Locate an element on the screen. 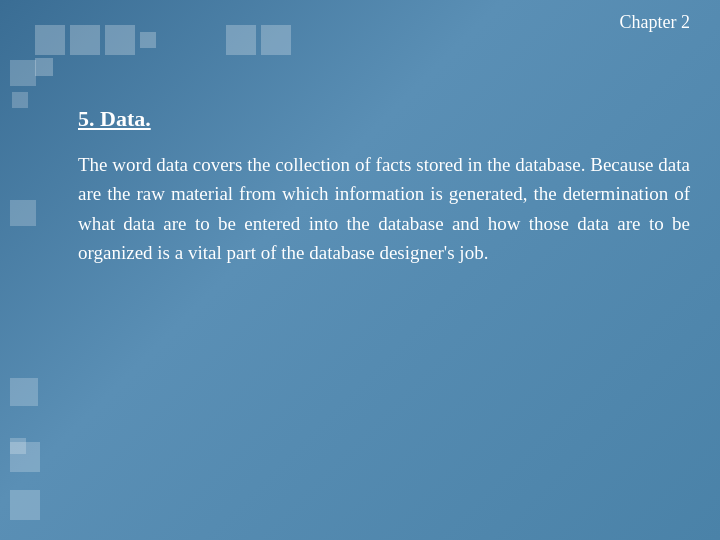  top-decorative-squares is located at coordinates (360, 40).